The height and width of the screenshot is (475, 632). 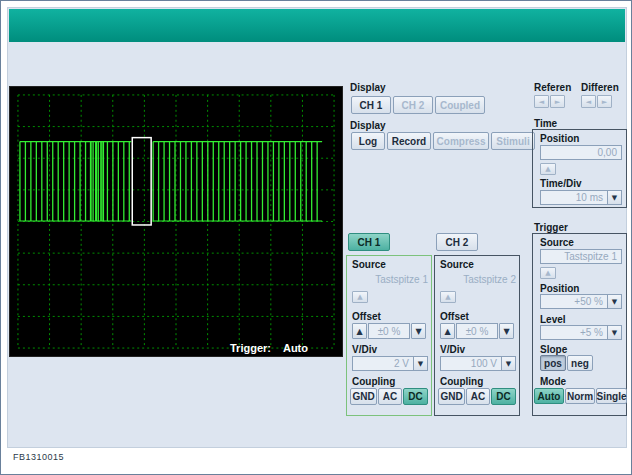 What do you see at coordinates (368, 141) in the screenshot?
I see `log-button: Log` at bounding box center [368, 141].